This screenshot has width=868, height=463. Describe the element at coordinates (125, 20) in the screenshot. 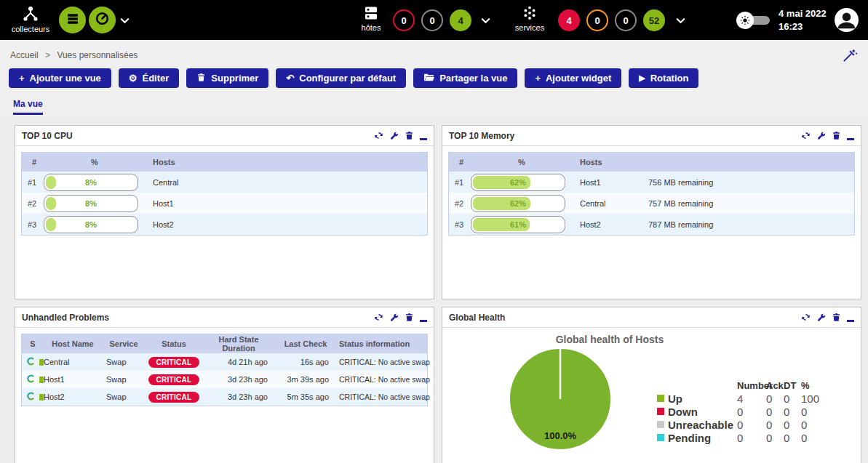

I see `pollers-chevron-down-icon` at that location.